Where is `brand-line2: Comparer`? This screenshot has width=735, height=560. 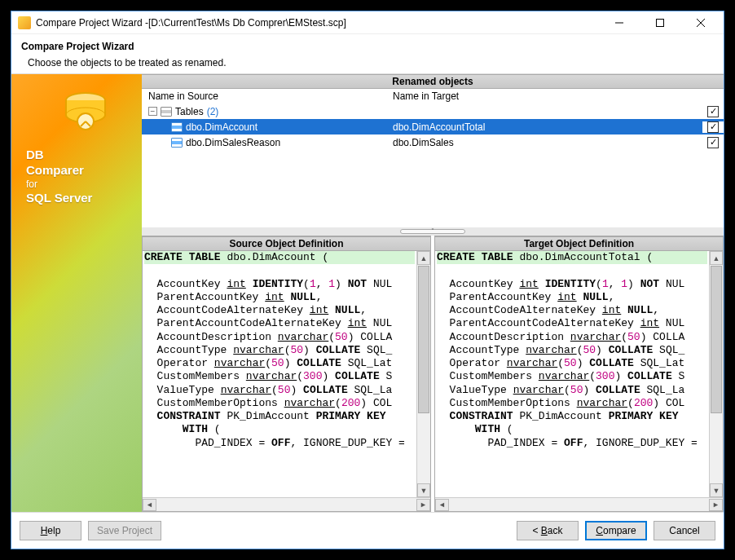
brand-line2: Comparer is located at coordinates (55, 170).